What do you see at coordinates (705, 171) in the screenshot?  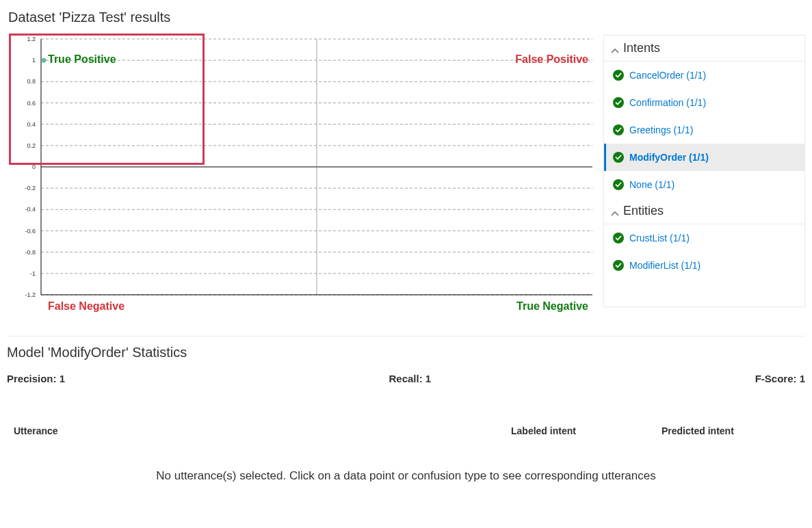 I see `sidebar-scroll: Intents CancelOrder (1/1)Confirmation (1…` at bounding box center [705, 171].